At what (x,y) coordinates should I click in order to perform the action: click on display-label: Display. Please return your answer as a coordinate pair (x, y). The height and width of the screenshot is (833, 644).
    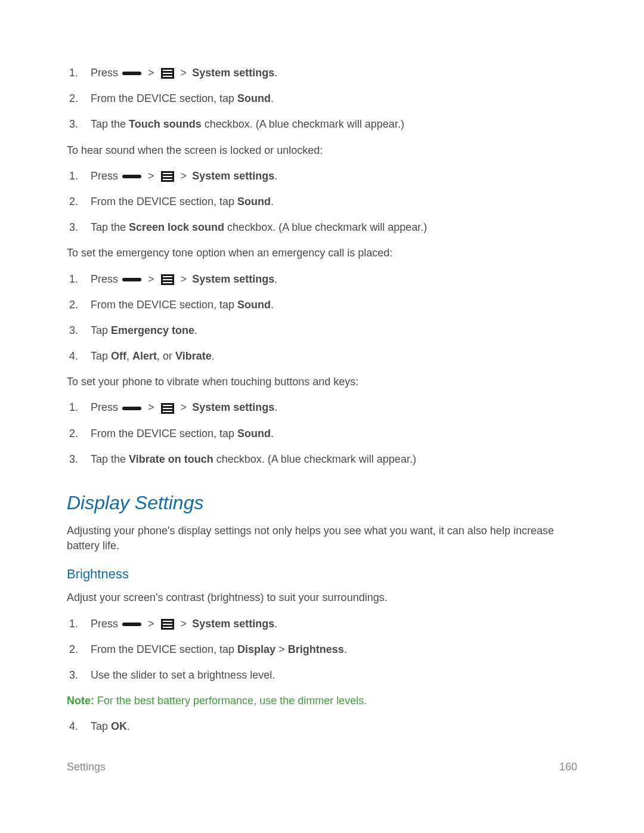
    Looking at the image, I should click on (256, 649).